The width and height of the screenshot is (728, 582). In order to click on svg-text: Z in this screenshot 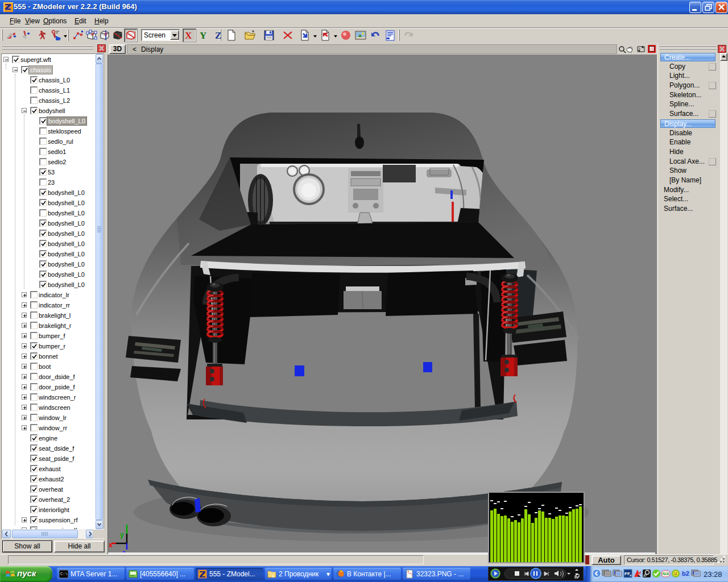, I will do `click(218, 35)`.